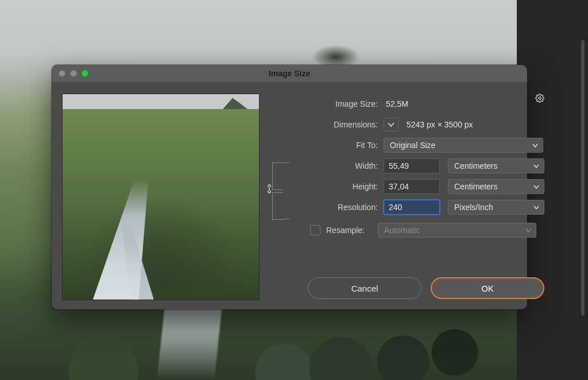  I want to click on constrain-bracket-bottom, so click(278, 206).